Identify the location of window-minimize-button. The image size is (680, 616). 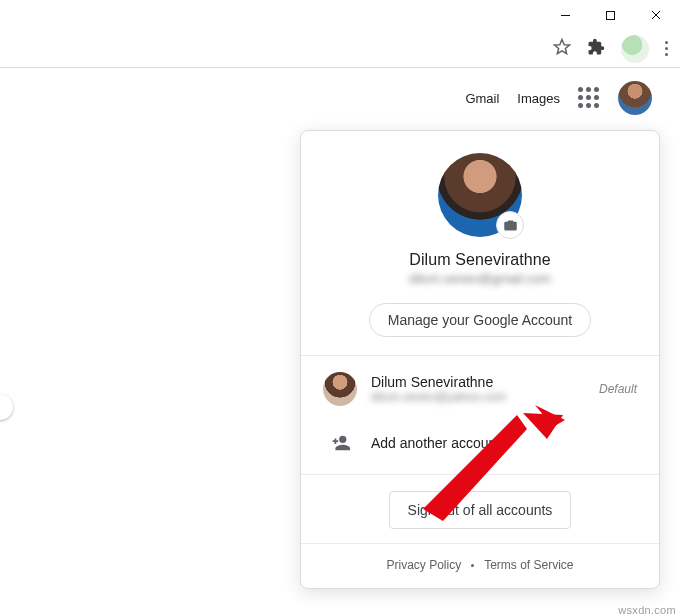
(566, 15).